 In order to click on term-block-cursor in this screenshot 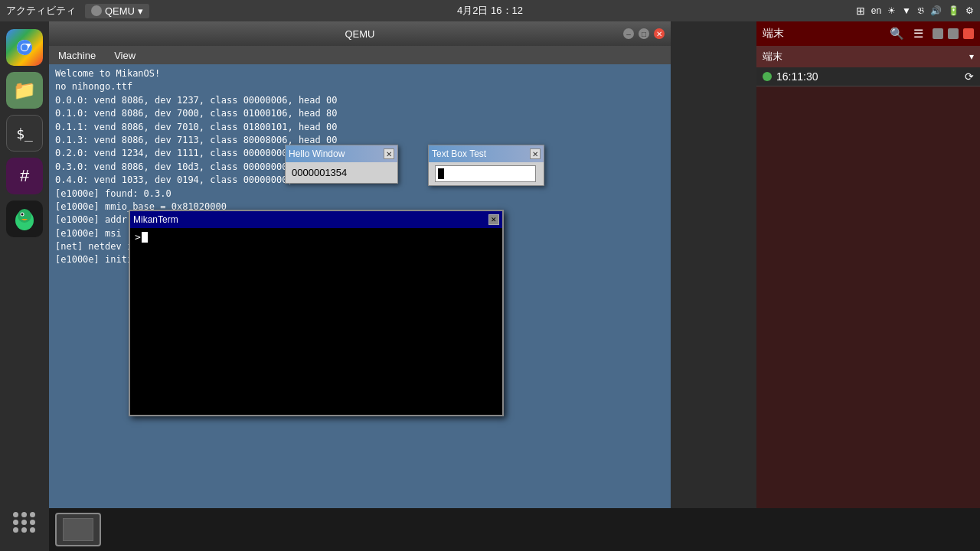, I will do `click(145, 237)`.